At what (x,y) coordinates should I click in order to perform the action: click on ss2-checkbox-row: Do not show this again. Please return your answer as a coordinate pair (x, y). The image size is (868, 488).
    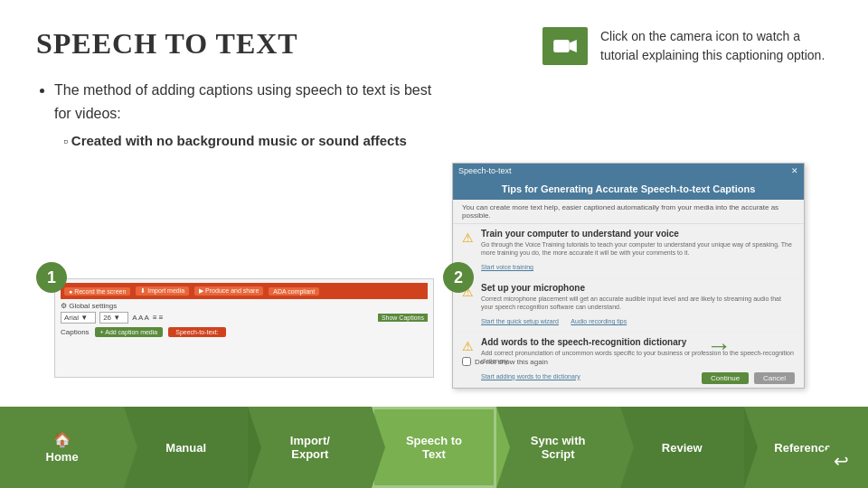
    Looking at the image, I should click on (505, 361).